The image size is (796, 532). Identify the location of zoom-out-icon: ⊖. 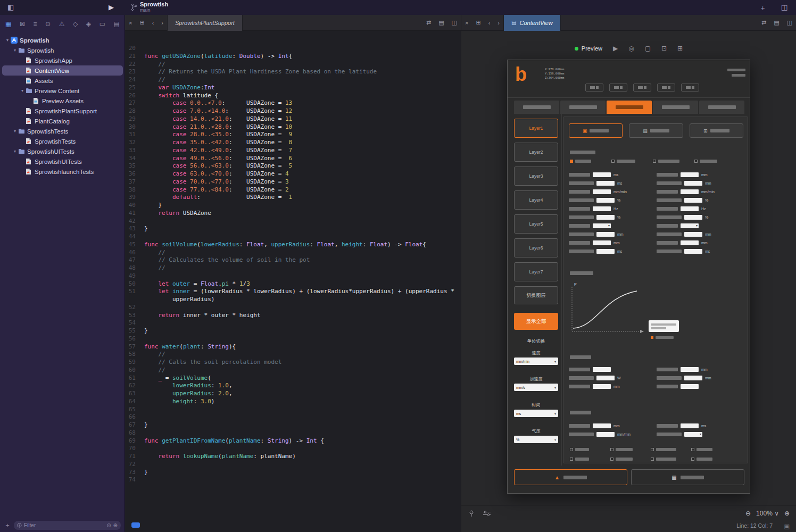
(748, 513).